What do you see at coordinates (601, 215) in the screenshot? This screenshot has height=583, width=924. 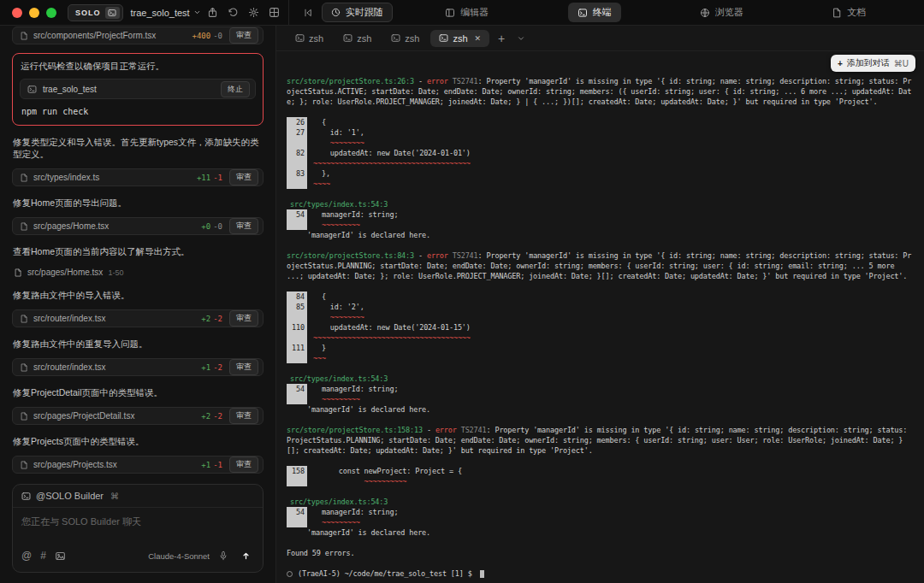 I see `terminal-code-row: 54 managerId: string;` at bounding box center [601, 215].